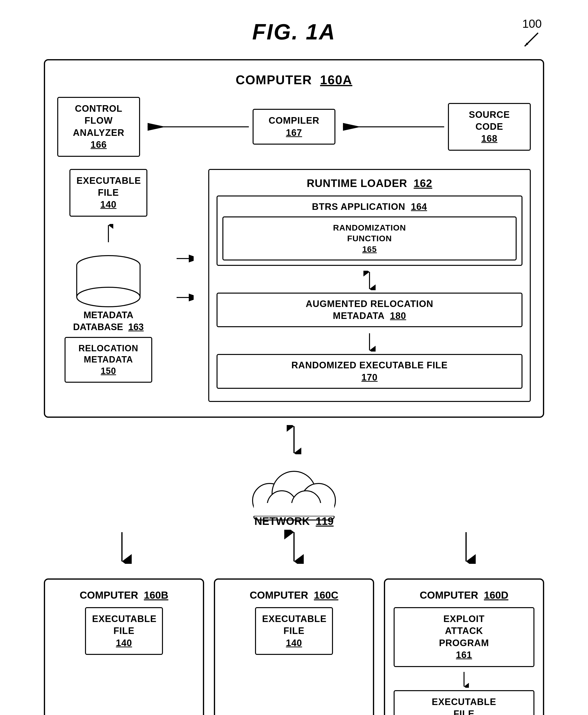 The width and height of the screenshot is (588, 715). What do you see at coordinates (294, 127) in the screenshot?
I see `compiler-box: COMPILER 167` at bounding box center [294, 127].